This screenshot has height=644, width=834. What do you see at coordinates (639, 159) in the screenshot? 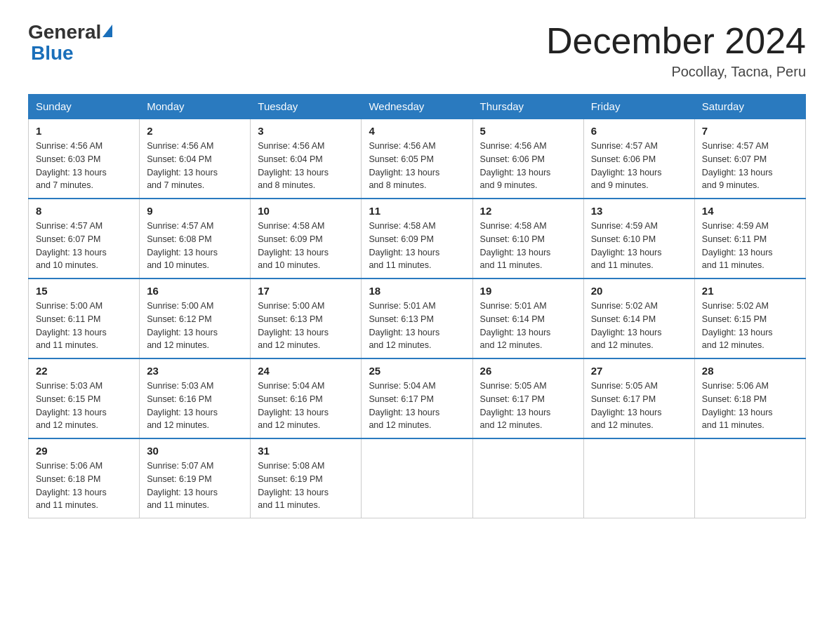
I see `table-row: 6 Sunrise: 4:57 AM Sunset: 6:06 PM Dayli…` at bounding box center [639, 159].